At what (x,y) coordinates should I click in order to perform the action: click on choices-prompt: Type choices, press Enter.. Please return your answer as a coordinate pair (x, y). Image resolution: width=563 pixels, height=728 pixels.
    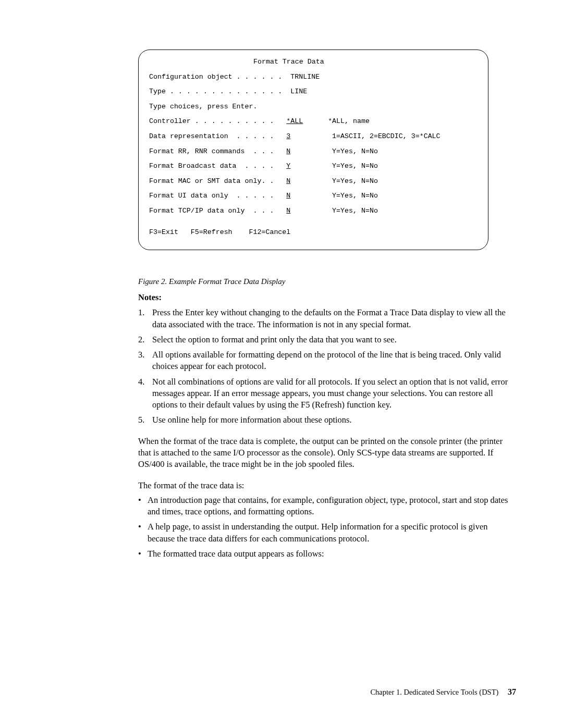
    Looking at the image, I should click on (313, 107).